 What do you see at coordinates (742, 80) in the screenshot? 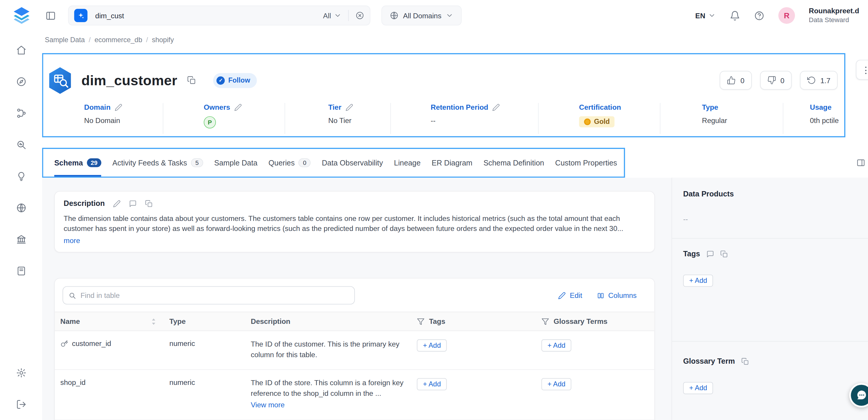
I see `upvote-count: 0` at bounding box center [742, 80].